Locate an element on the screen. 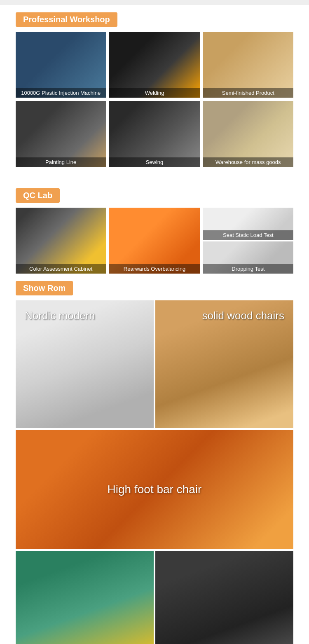  workshop-image-semifinished: Semi-finished Product is located at coordinates (248, 65).